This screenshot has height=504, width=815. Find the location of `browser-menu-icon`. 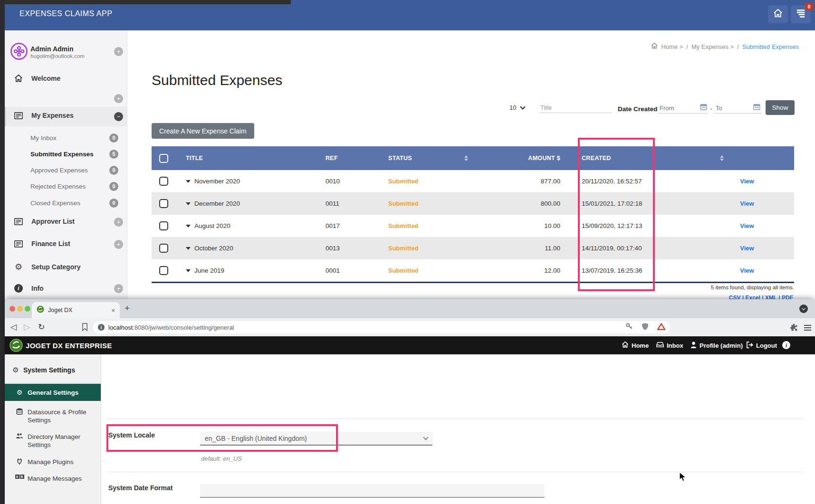

browser-menu-icon is located at coordinates (808, 328).